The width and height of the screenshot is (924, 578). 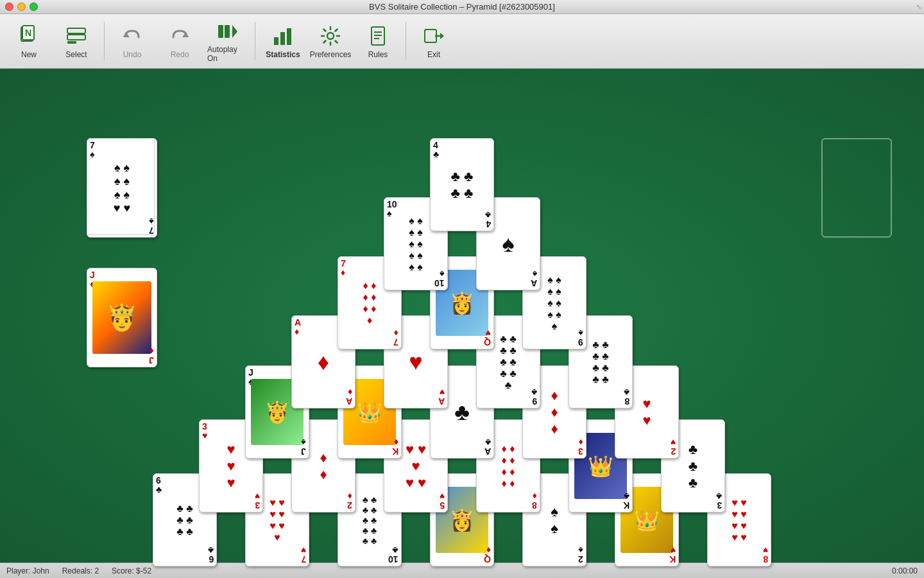 What do you see at coordinates (132, 571) in the screenshot?
I see `score-info: Score: $-52` at bounding box center [132, 571].